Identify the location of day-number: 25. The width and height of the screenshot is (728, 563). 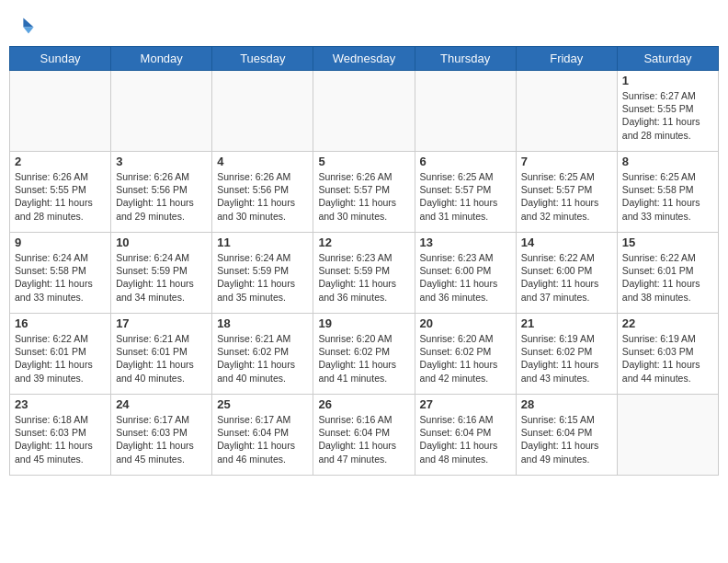
(263, 405).